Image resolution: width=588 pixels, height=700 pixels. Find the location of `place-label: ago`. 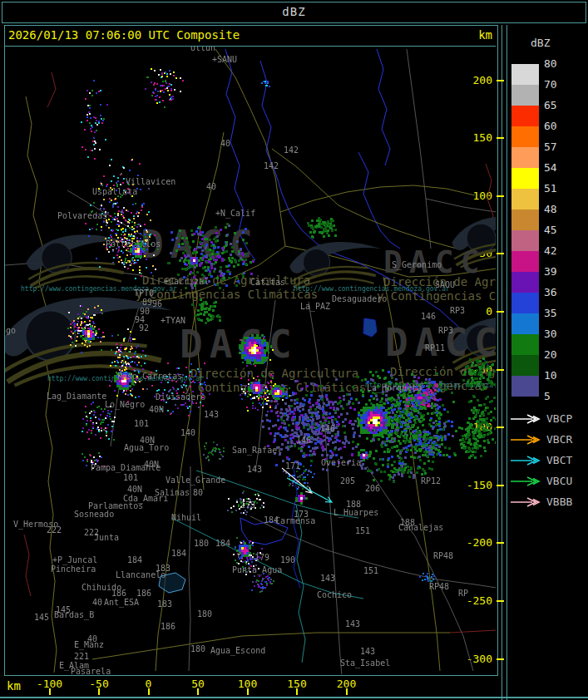

place-label: ago is located at coordinates (10, 331).